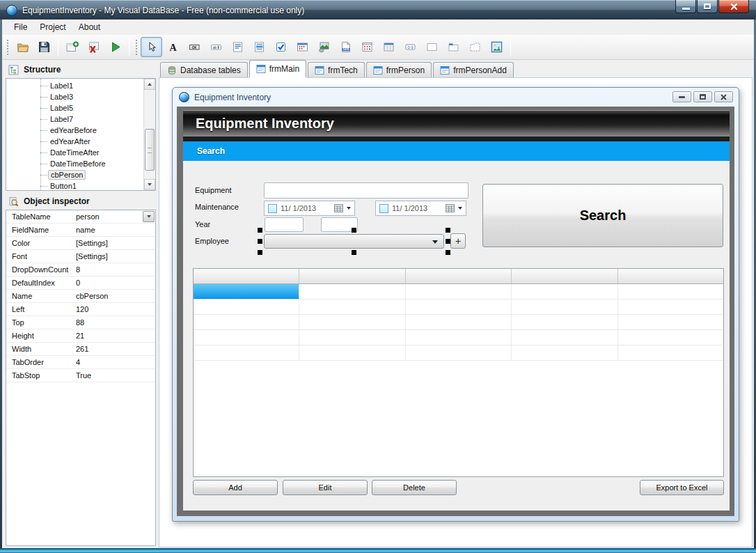  What do you see at coordinates (173, 47) in the screenshot?
I see `label-tool-button: A` at bounding box center [173, 47].